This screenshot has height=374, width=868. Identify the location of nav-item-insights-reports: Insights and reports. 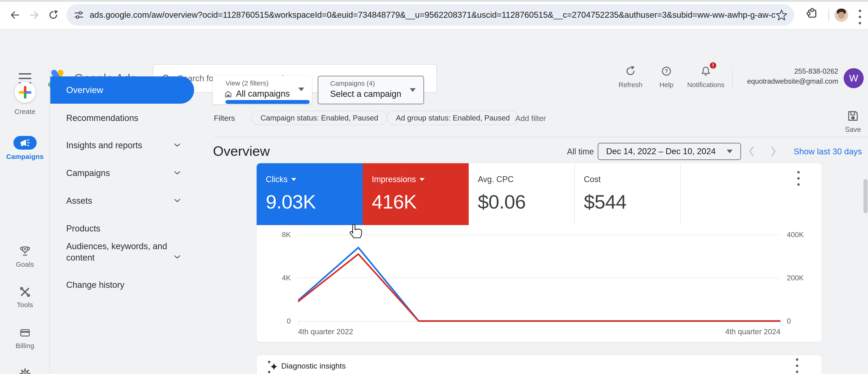
(104, 145).